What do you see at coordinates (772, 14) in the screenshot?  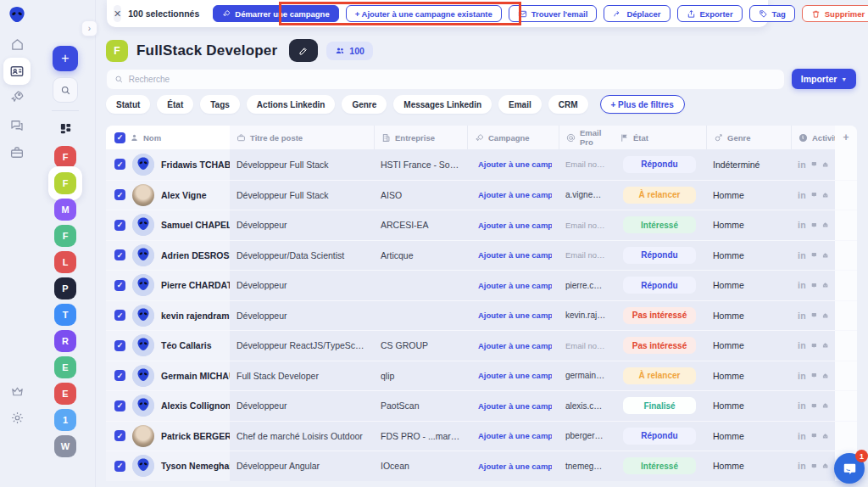 I see `tag-button: Tag` at bounding box center [772, 14].